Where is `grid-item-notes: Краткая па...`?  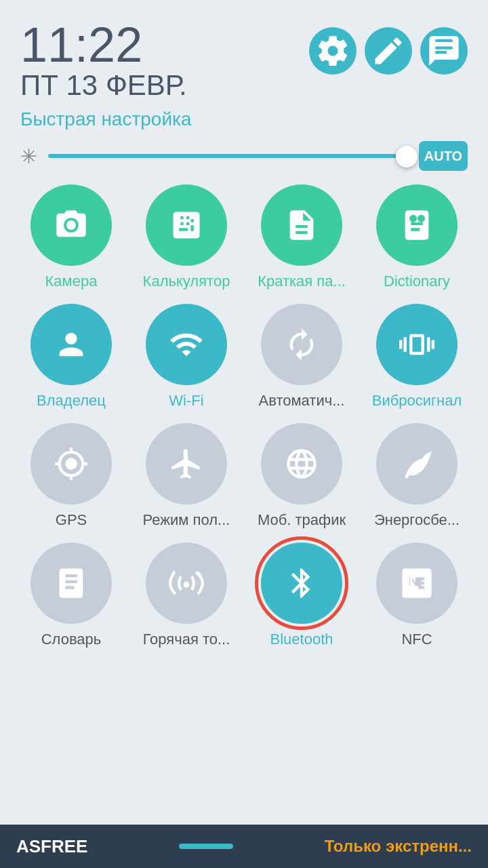
grid-item-notes: Краткая па... is located at coordinates (302, 237).